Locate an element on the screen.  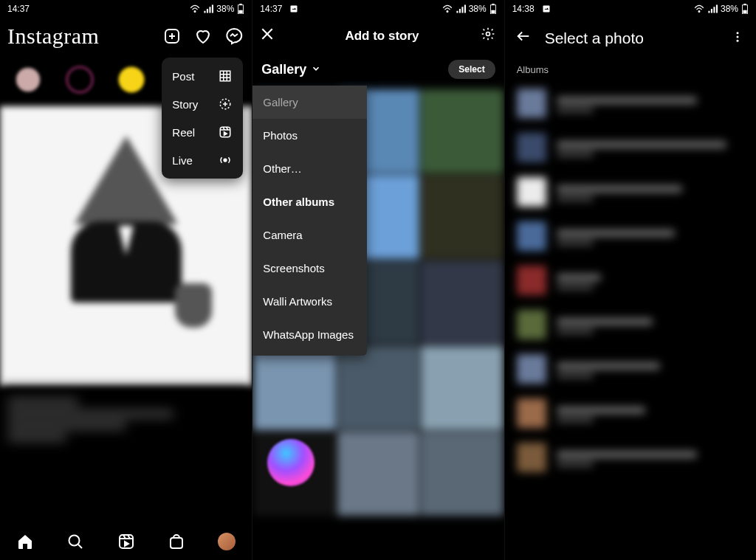
close-icon is located at coordinates (268, 35).